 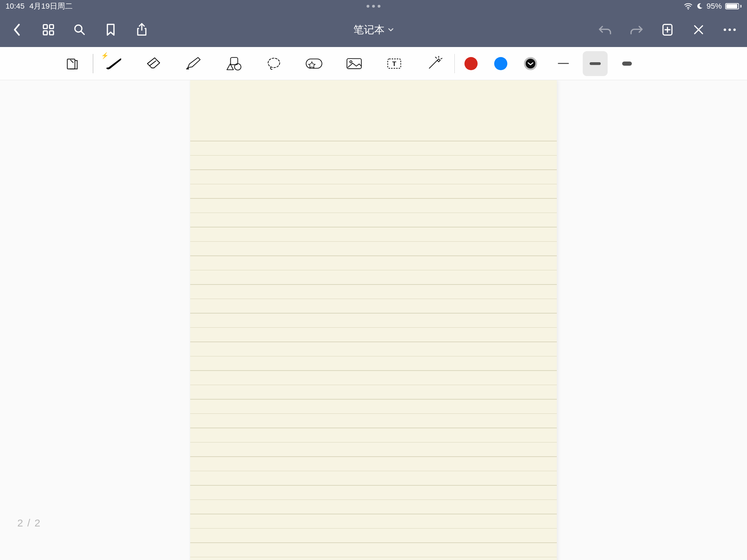 I want to click on do-not-disturb-icon, so click(x=700, y=6).